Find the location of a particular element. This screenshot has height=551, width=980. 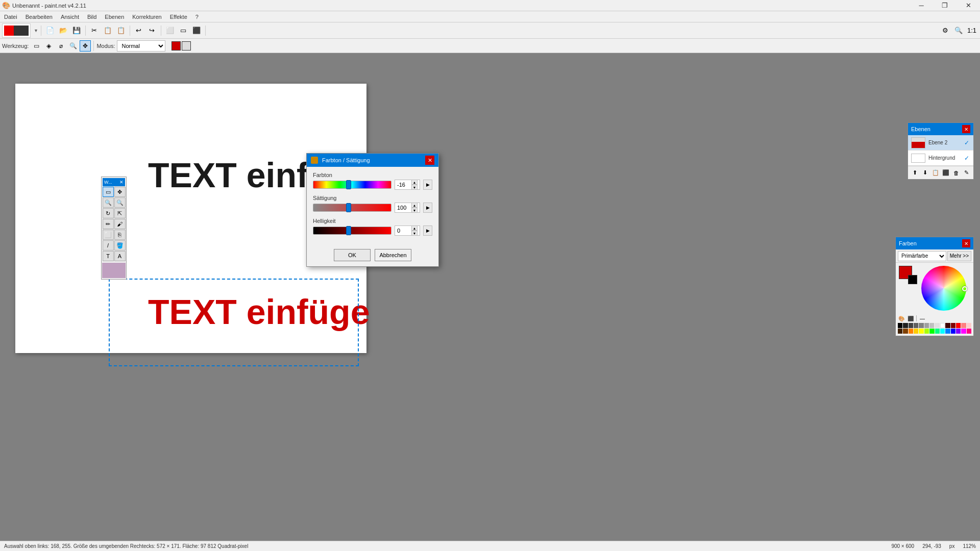

color-icon2: ⬛ is located at coordinates (911, 318).